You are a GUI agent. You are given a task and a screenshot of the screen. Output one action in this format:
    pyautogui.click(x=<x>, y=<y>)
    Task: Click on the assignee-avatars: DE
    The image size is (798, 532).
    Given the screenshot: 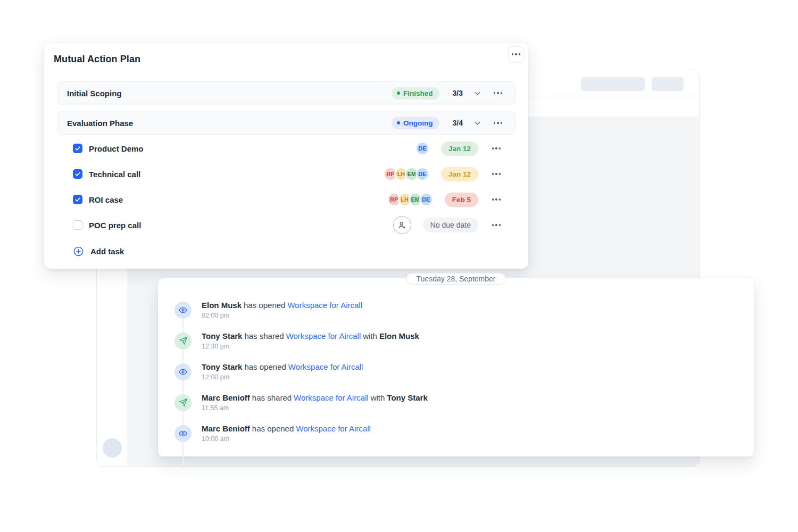 What is the action you would take?
    pyautogui.click(x=422, y=148)
    